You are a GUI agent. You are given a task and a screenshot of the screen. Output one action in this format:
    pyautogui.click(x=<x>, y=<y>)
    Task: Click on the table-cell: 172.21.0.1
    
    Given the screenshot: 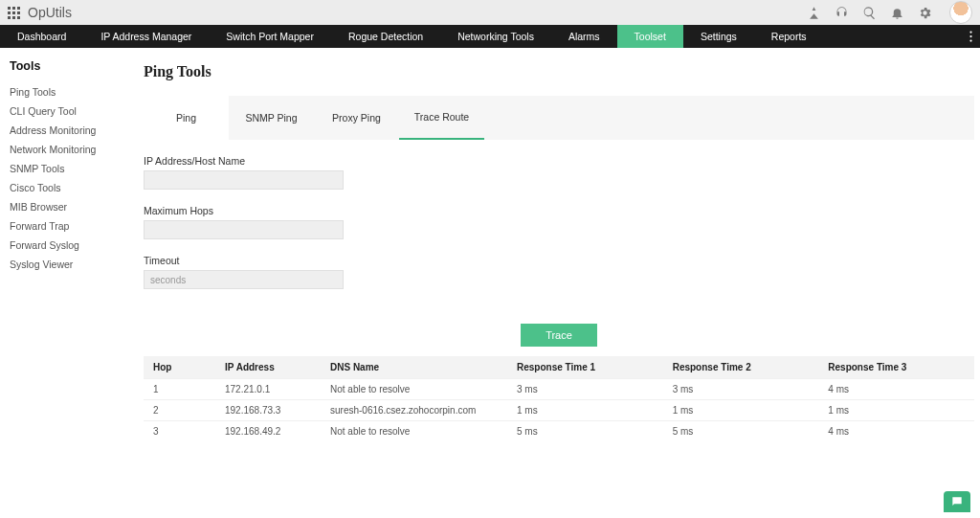 What is the action you would take?
    pyautogui.click(x=268, y=390)
    